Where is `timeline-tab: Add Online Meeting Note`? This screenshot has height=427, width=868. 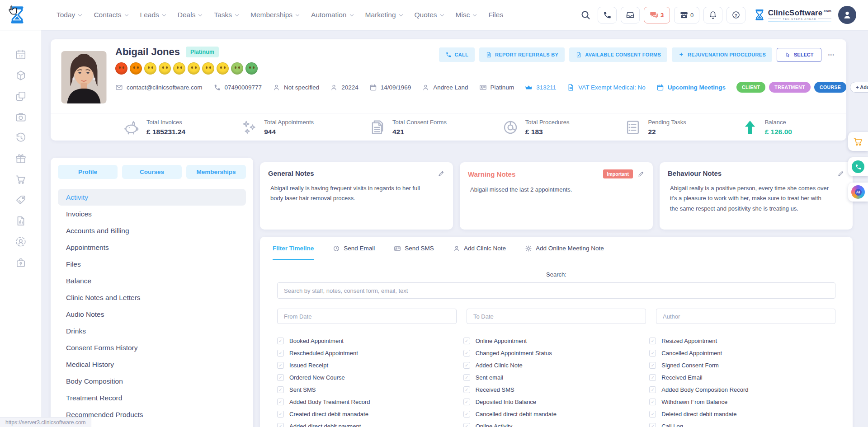 timeline-tab: Add Online Meeting Note is located at coordinates (564, 249).